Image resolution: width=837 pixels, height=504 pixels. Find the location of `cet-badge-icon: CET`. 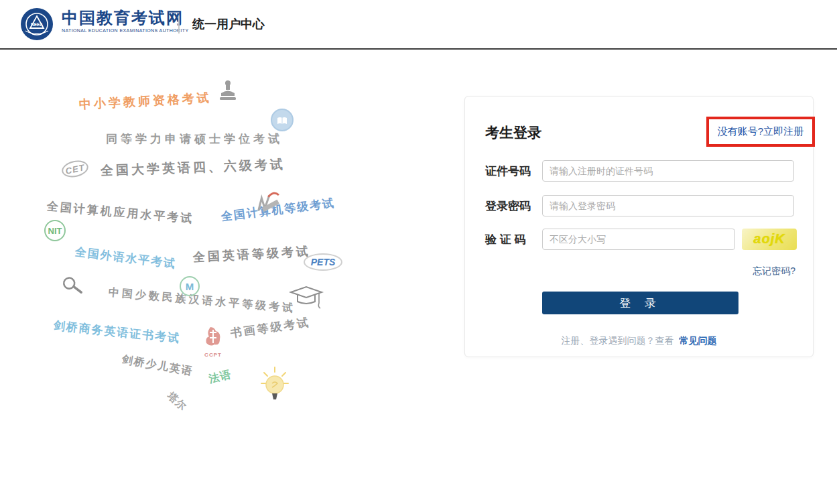

cet-badge-icon: CET is located at coordinates (75, 169).